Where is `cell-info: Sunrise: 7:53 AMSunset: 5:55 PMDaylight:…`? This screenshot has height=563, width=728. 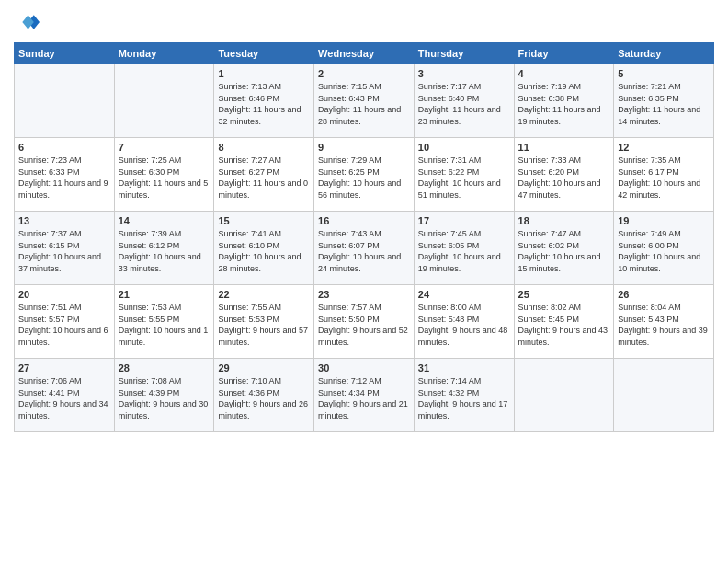
cell-info: Sunrise: 7:53 AMSunset: 5:55 PMDaylight:… is located at coordinates (165, 325).